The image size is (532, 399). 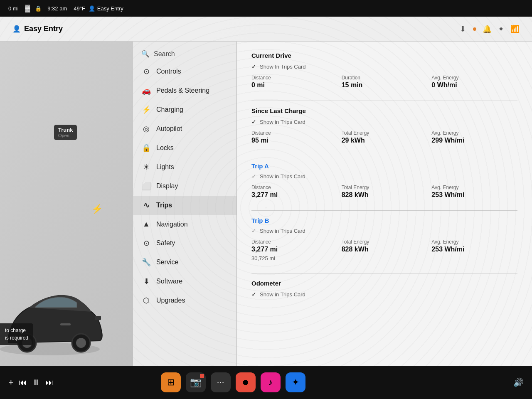 What do you see at coordinates (220, 382) in the screenshot?
I see `dots-icon: ···` at bounding box center [220, 382].